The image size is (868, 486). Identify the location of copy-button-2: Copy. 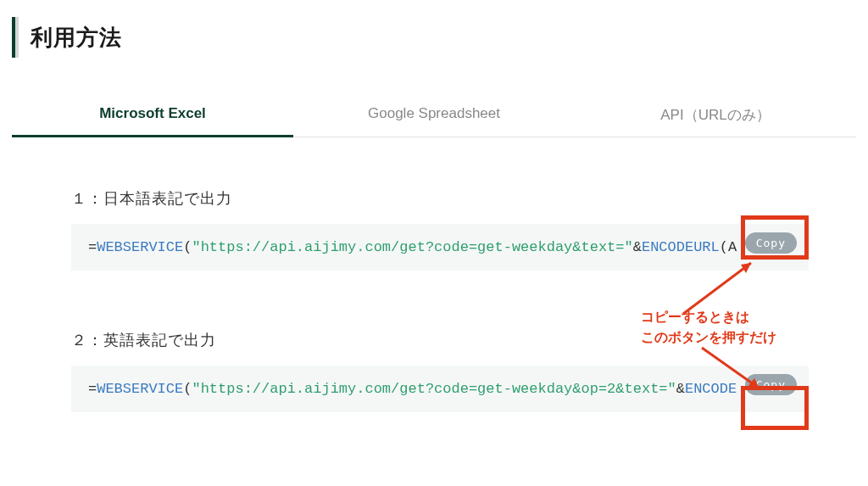
(771, 385).